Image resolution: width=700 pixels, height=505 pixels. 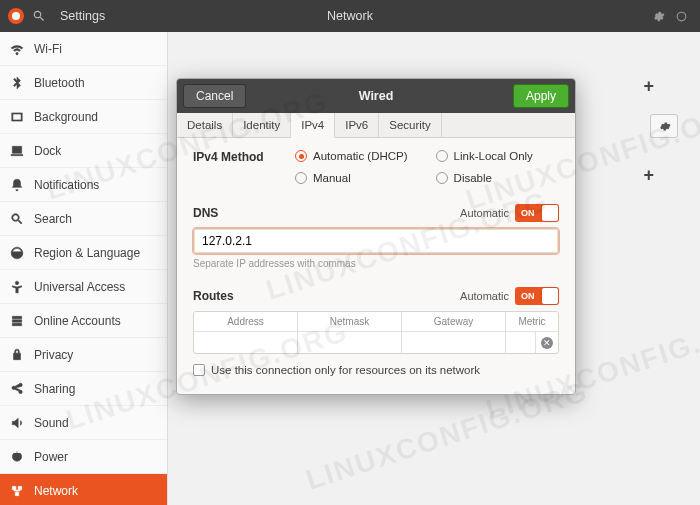 I want to click on delete-route-button: ✕, so click(x=547, y=343).